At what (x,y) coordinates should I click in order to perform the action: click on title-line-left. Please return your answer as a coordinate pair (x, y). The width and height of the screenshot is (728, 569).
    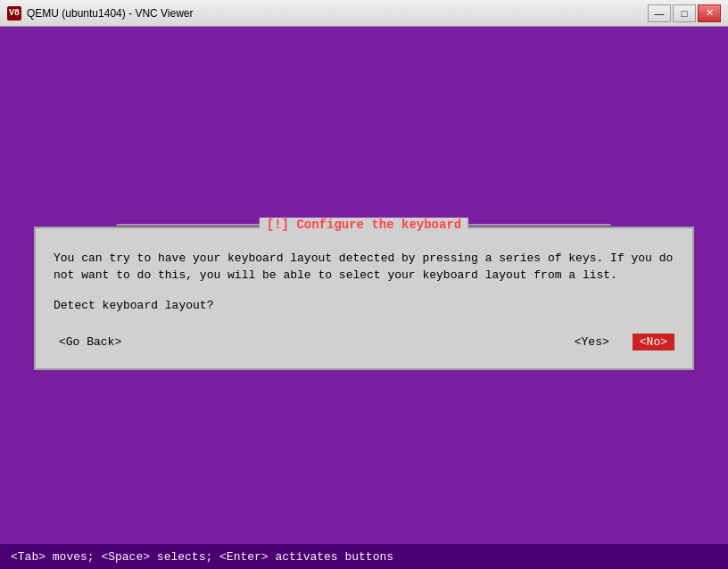
    Looking at the image, I should click on (188, 225).